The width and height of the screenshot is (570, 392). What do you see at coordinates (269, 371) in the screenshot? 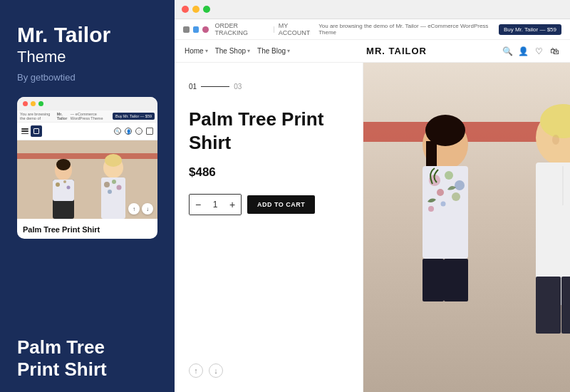
I see `arrow-navigation: ↑ ↓` at bounding box center [269, 371].